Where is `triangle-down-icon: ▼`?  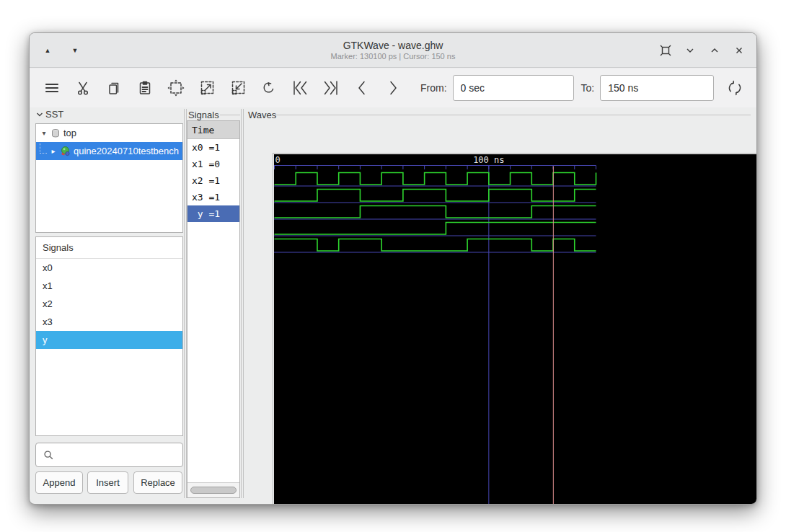
triangle-down-icon: ▼ is located at coordinates (75, 50).